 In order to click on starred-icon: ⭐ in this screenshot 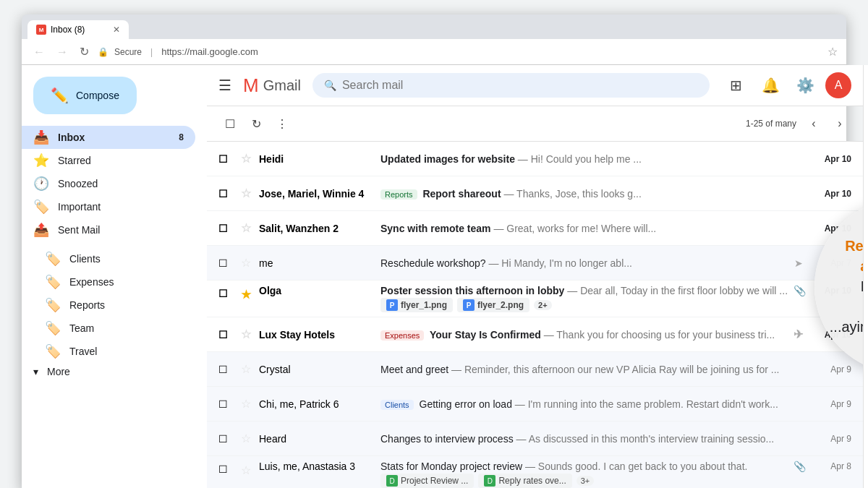, I will do `click(41, 160)`.